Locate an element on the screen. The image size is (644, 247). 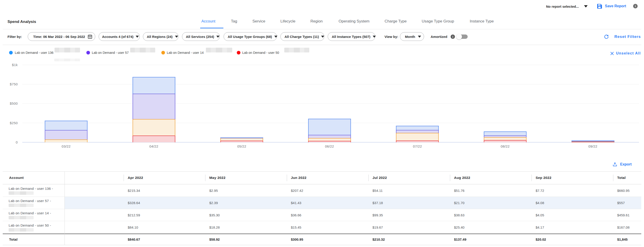
svg-text: 09/22 is located at coordinates (593, 146).